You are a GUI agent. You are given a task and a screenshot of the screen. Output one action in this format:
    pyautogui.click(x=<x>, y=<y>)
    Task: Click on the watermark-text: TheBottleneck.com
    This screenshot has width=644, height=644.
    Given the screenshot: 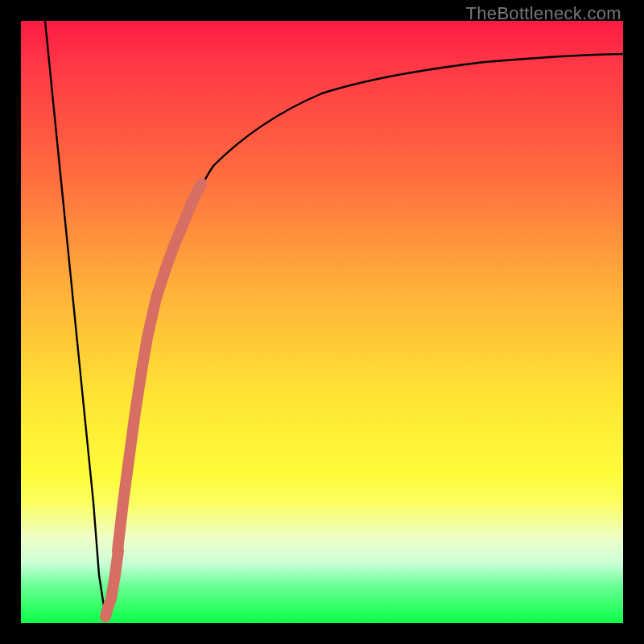 What is the action you would take?
    pyautogui.click(x=544, y=14)
    